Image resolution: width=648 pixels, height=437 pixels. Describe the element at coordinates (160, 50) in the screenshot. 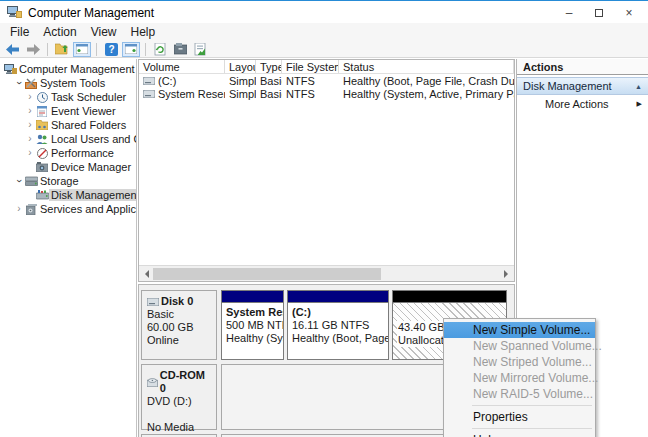

I see `refresh-icon` at that location.